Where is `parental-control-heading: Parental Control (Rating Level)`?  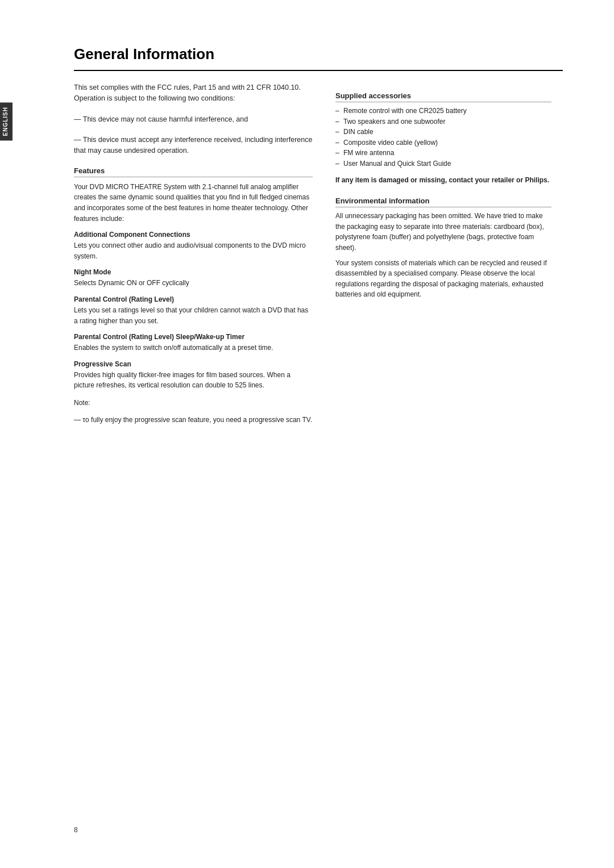
parental-control-heading: Parental Control (Rating Level) is located at coordinates (193, 299).